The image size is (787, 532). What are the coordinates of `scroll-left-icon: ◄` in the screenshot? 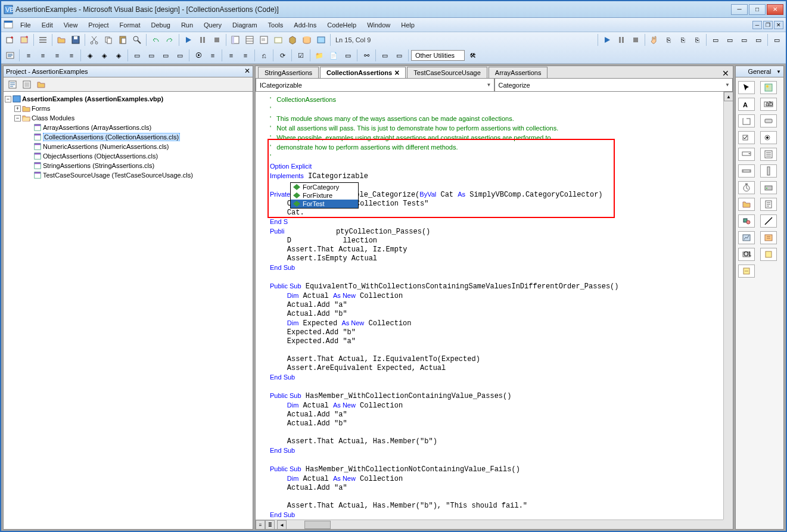 It's located at (282, 525).